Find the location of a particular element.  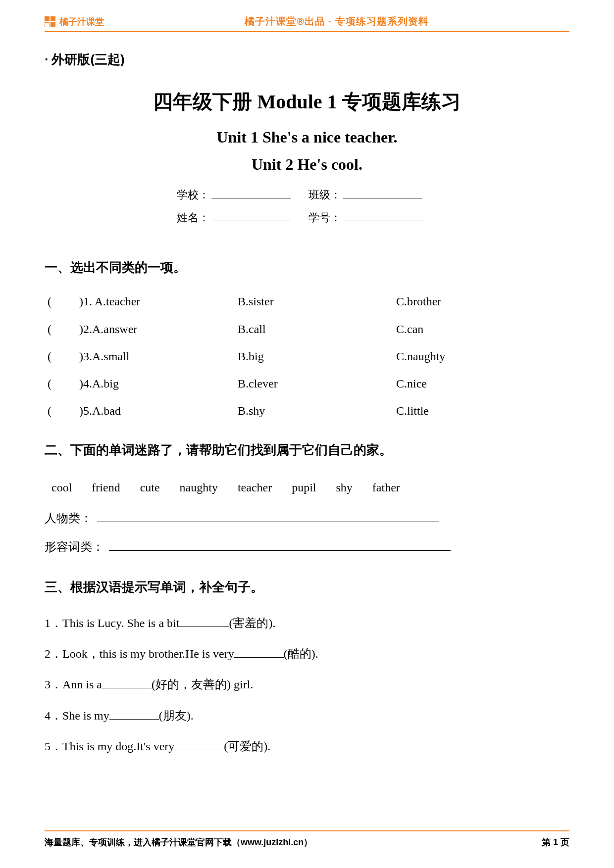

q3-item: 1．This is Lucy. She is a bit(害羞的). is located at coordinates (307, 623).